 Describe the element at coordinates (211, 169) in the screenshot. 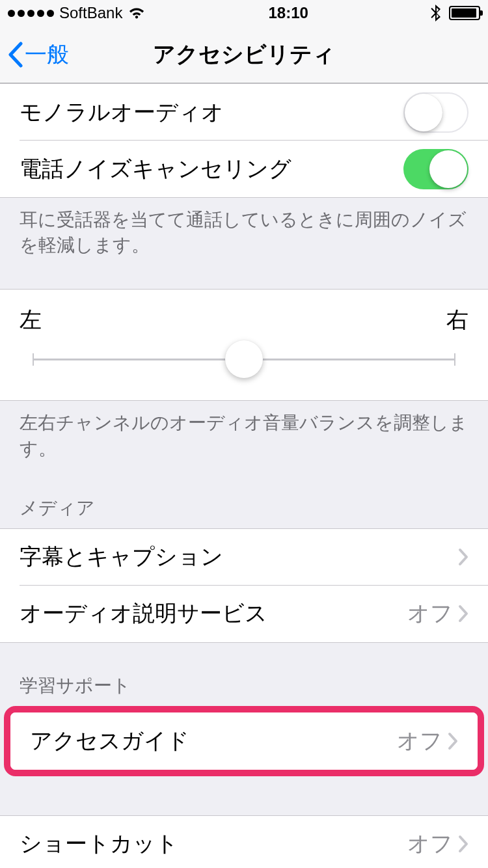

I see `row-label: 電話ノイズキャンセリング` at that location.